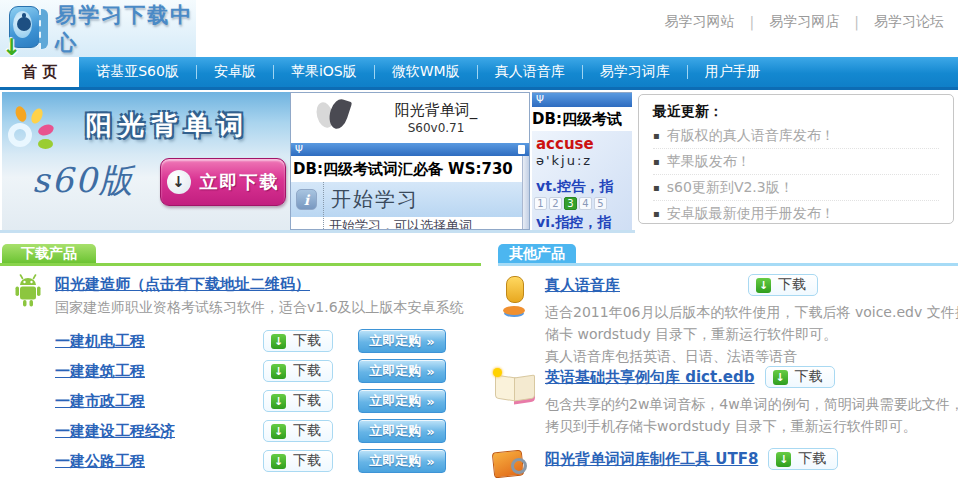  What do you see at coordinates (796, 136) in the screenshot?
I see `update-item: ▪ 有版权的真人语音库发布！` at bounding box center [796, 136].